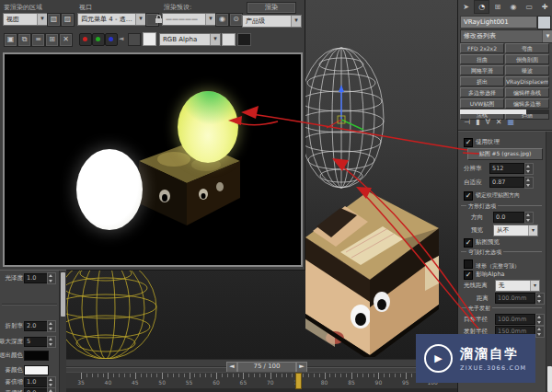 The width and height of the screenshot is (552, 392). Describe the element at coordinates (497, 7) in the screenshot. I see `tab-hierarchy: ⊞` at that location.